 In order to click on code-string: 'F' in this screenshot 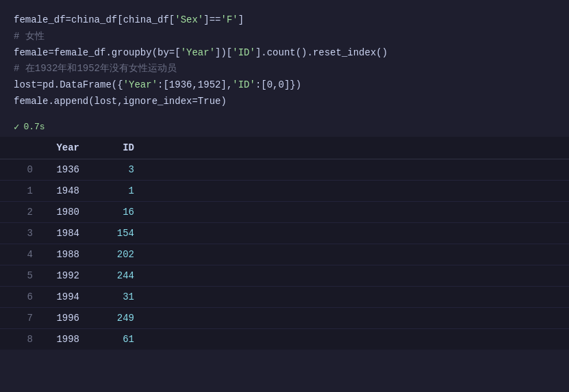, I will do `click(229, 21)`.